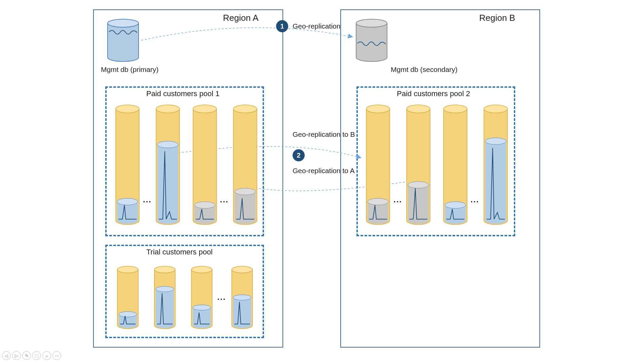 The height and width of the screenshot is (362, 644). Describe the element at coordinates (299, 155) in the screenshot. I see `badge-2: 2` at that location.